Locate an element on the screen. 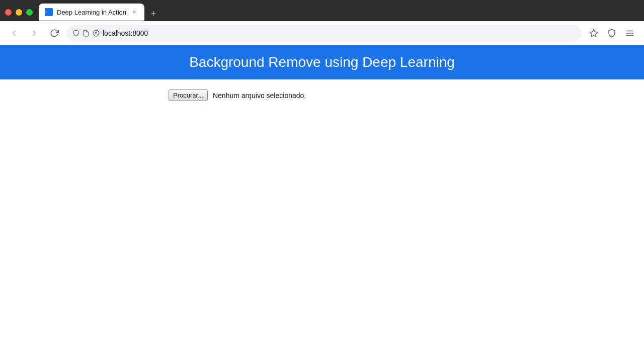 The height and width of the screenshot is (362, 644). address-input: localhost:8000 is located at coordinates (339, 33).